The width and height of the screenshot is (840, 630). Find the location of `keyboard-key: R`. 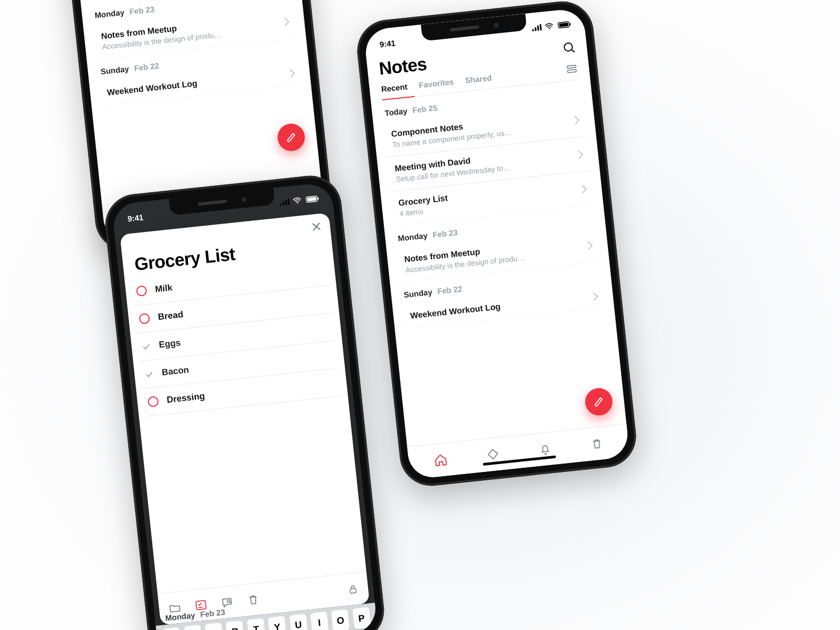

keyboard-key: R is located at coordinates (235, 625).